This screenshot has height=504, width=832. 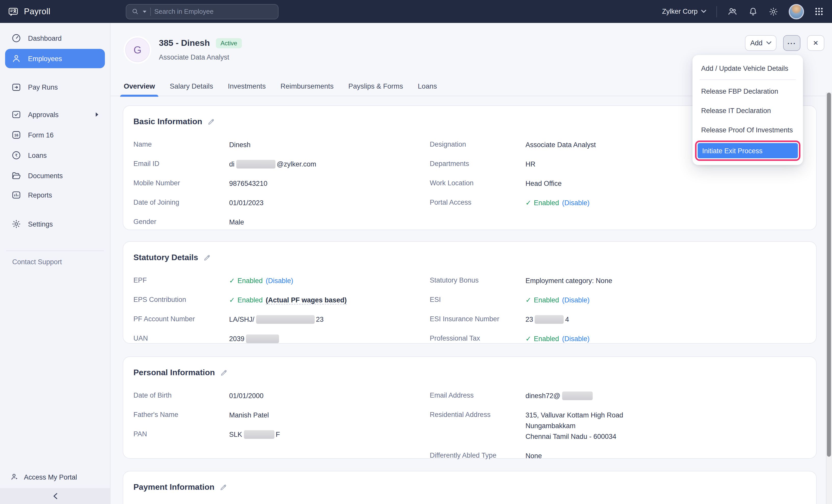 What do you see at coordinates (55, 258) in the screenshot?
I see `contact-support-link: Contact Support` at bounding box center [55, 258].